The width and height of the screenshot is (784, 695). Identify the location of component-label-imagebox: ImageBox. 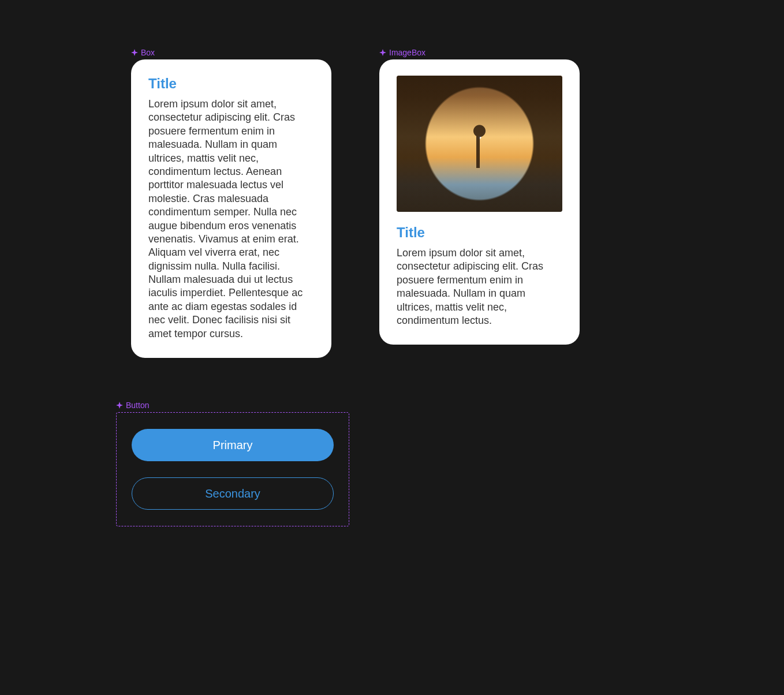
(402, 53).